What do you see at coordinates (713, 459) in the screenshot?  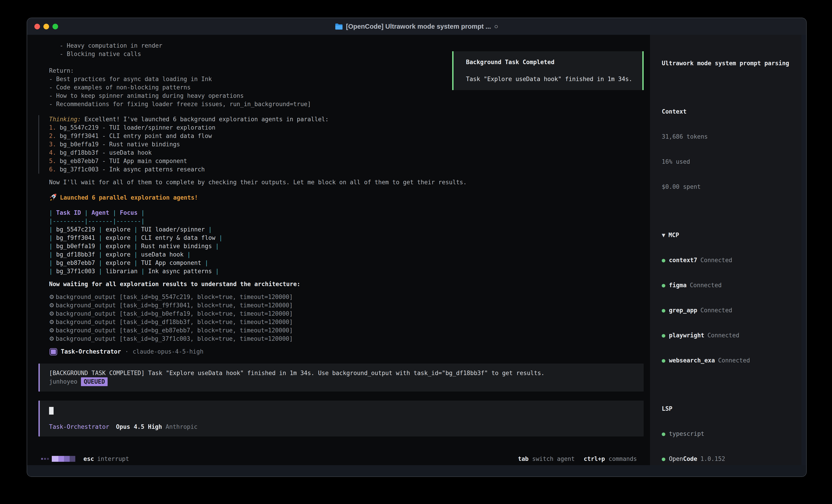 I see `app-version: 1.0.152` at bounding box center [713, 459].